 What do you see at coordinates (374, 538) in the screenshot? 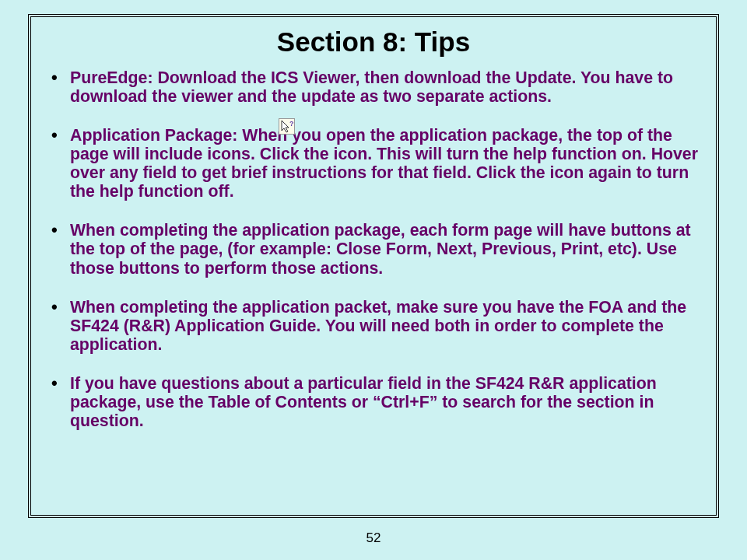
I see `page-number: 52` at bounding box center [374, 538].